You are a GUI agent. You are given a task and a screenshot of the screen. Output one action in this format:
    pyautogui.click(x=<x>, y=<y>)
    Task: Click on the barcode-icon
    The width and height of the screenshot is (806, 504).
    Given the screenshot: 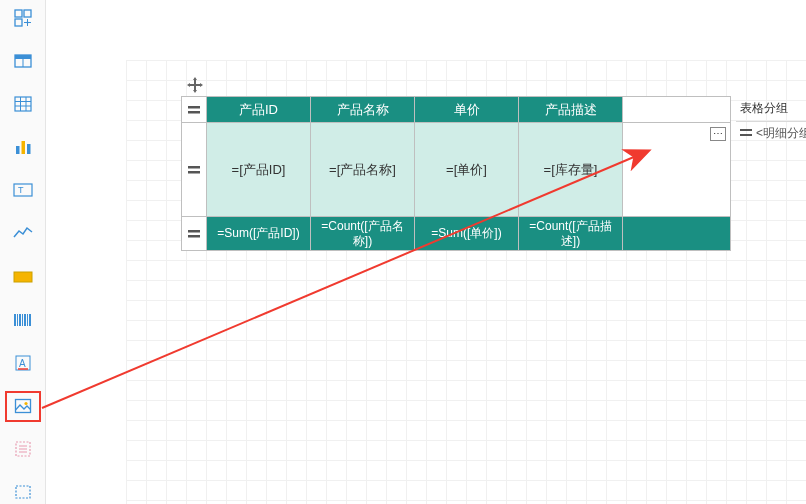 What is the action you would take?
    pyautogui.click(x=23, y=320)
    